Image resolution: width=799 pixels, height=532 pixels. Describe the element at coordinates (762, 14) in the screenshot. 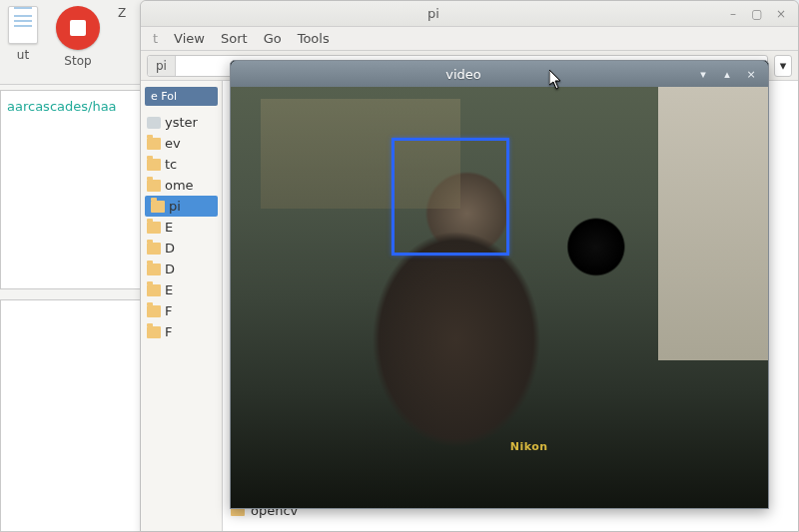

I see `fm-window-controls: – ▢ ×` at that location.